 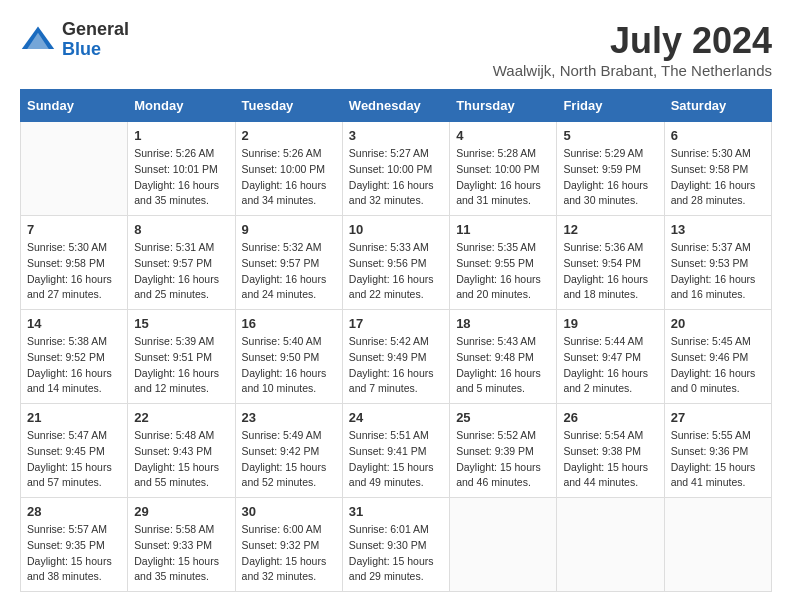 What do you see at coordinates (74, 451) in the screenshot?
I see `calendar-cell: 21Sunrise: 5:47 AMSunset: 9:45 PMDayligh…` at bounding box center [74, 451].